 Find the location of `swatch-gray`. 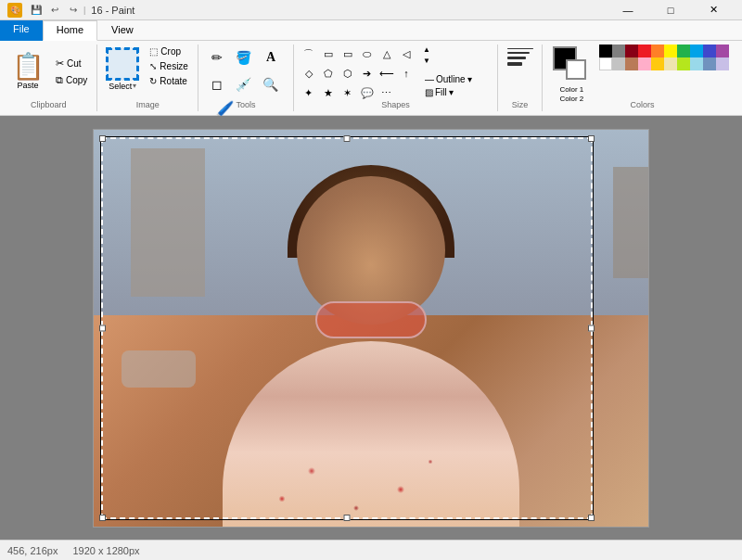

swatch-gray is located at coordinates (619, 51).